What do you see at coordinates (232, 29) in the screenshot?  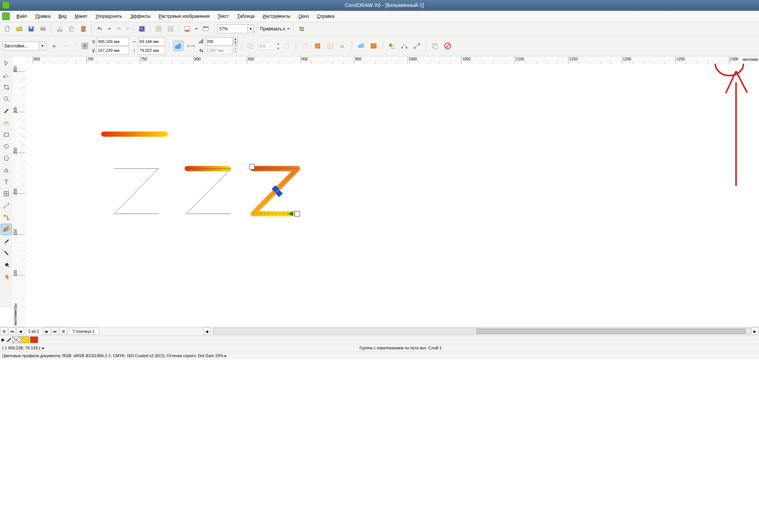 I see `zoom-input` at bounding box center [232, 29].